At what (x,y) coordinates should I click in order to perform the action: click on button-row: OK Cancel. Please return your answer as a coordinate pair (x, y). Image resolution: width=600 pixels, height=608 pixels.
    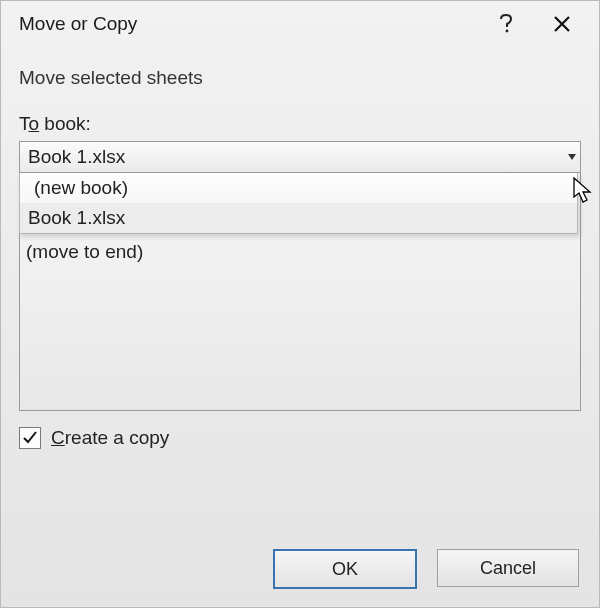
    Looking at the image, I should click on (426, 569).